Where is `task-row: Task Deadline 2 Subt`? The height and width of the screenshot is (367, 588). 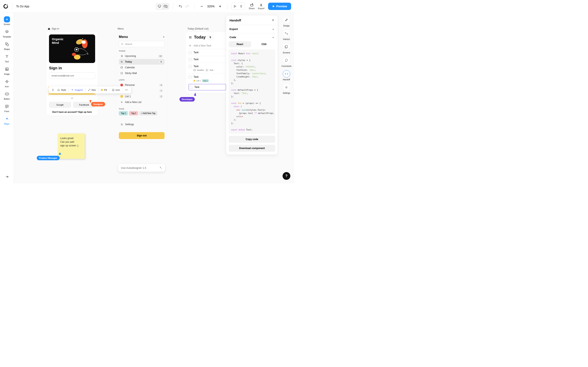
task-row: Task Deadline 2 Subt is located at coordinates (207, 68).